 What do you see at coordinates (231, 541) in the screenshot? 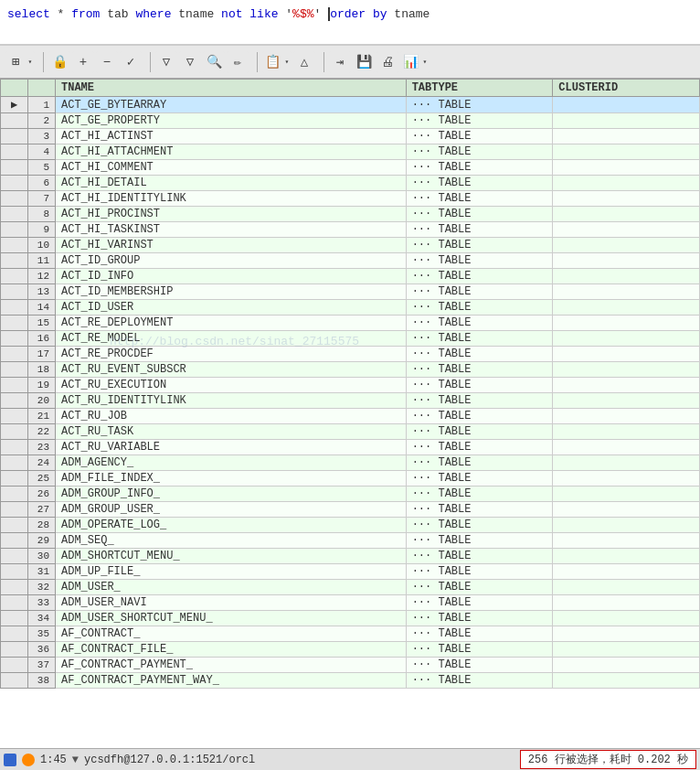
I see `cell-tname: ADM_SEQ_` at bounding box center [231, 541].